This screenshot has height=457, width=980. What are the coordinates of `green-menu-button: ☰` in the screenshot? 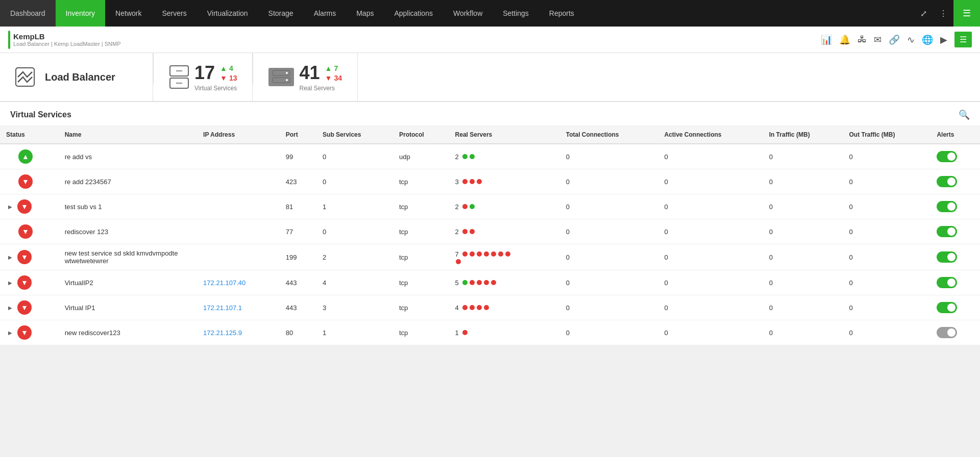 It's located at (963, 40).